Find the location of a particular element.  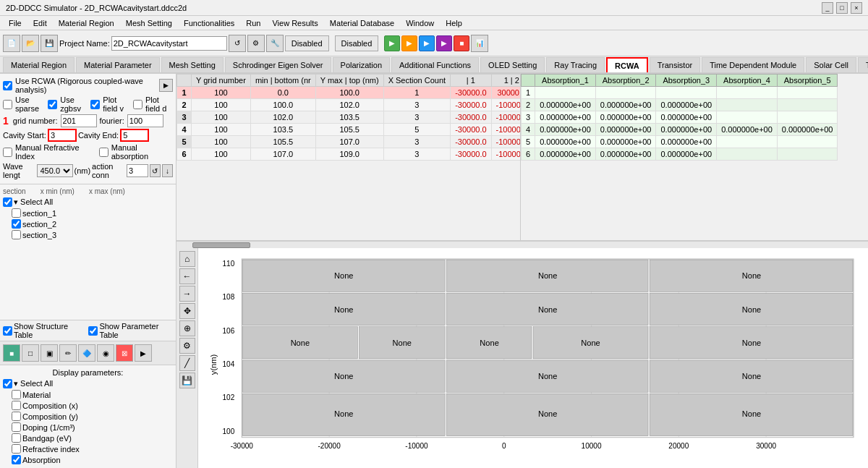

menu-mesh-setting: Mesh Setting is located at coordinates (149, 23).